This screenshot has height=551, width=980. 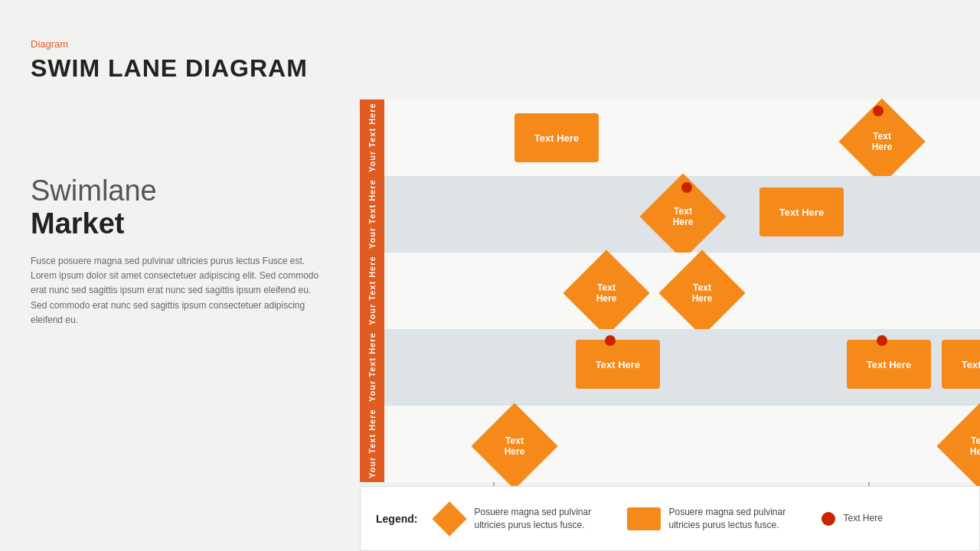 I want to click on legend-label: Legend:, so click(x=397, y=519).